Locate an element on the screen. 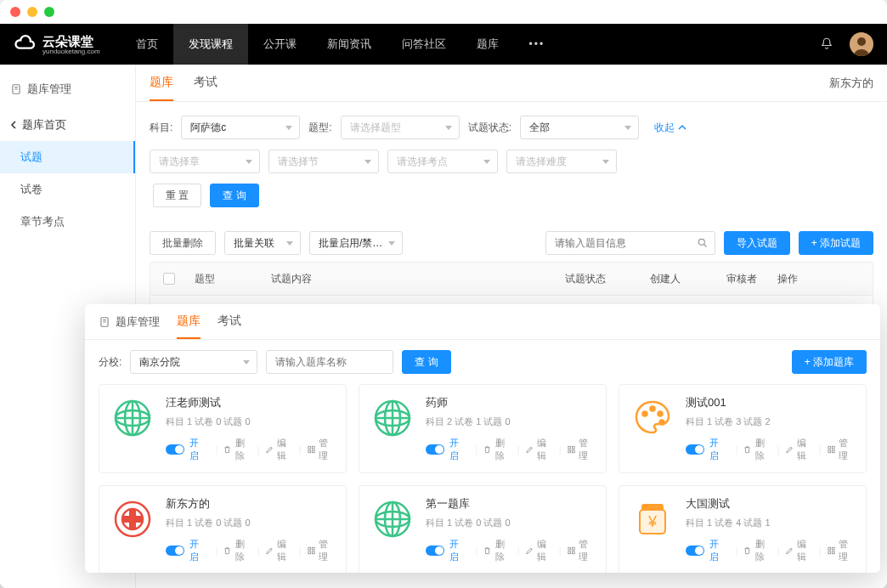 The image size is (887, 588). nav-open-class: 公开课 is located at coordinates (280, 44).